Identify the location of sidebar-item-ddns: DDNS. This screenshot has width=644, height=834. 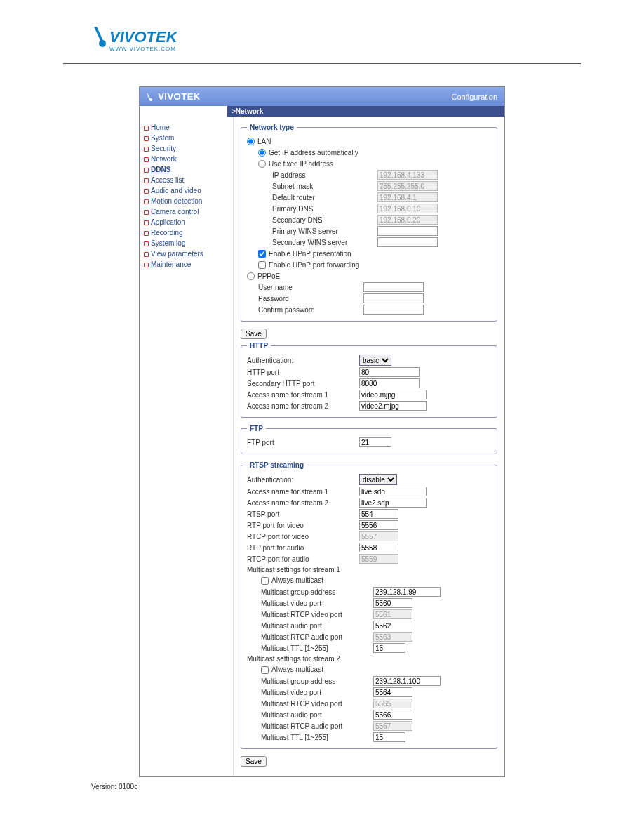
(187, 170).